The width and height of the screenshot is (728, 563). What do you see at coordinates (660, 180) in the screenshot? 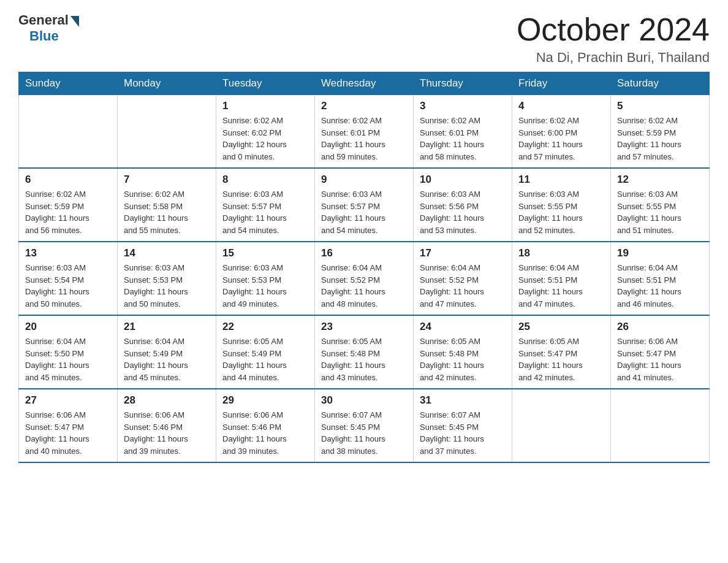
I see `day-number: 12` at bounding box center [660, 180].